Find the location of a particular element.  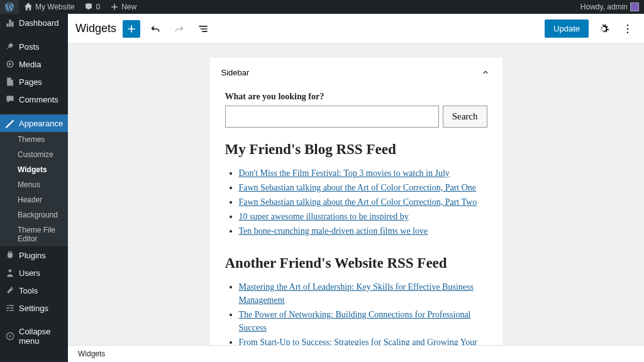

home-icon is located at coordinates (28, 7).